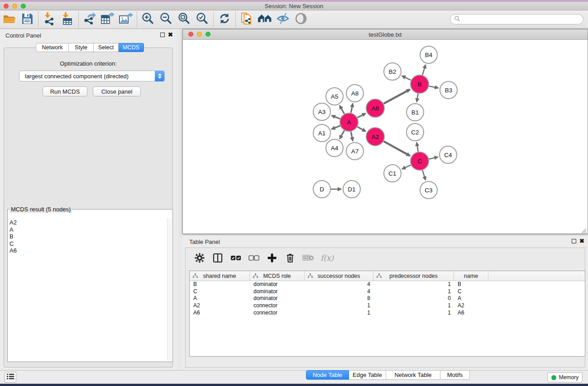 This screenshot has height=386, width=588. Describe the element at coordinates (322, 189) in the screenshot. I see `graph-node-D: D` at that location.